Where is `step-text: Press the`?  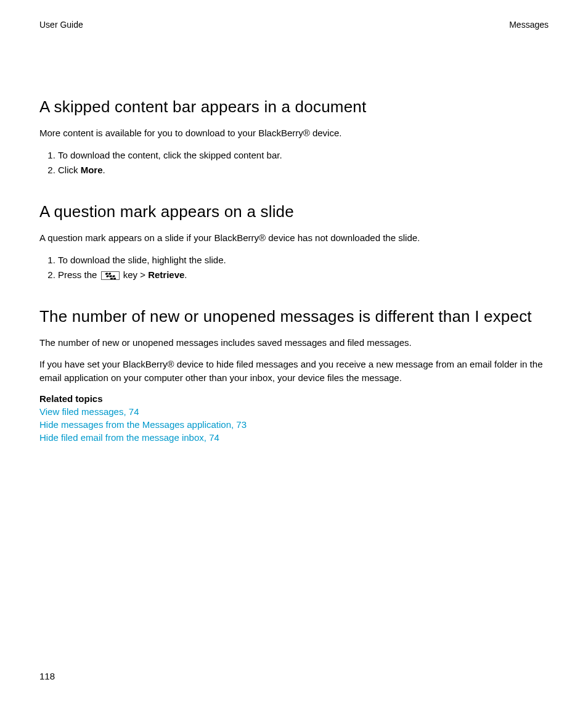 step-text: Press the is located at coordinates (79, 275).